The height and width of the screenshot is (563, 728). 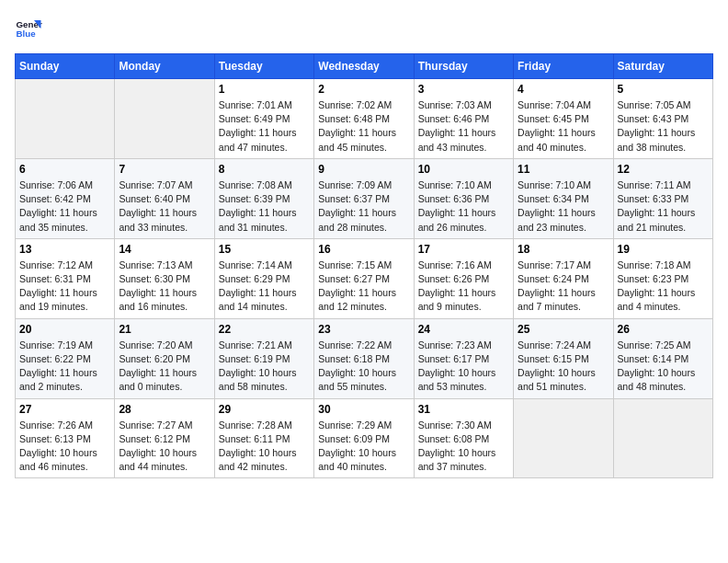 What do you see at coordinates (264, 359) in the screenshot?
I see `calendar-cell: 22Sunrise: 7:21 AM Sunset: 6:19 PM Dayli…` at bounding box center [264, 359].